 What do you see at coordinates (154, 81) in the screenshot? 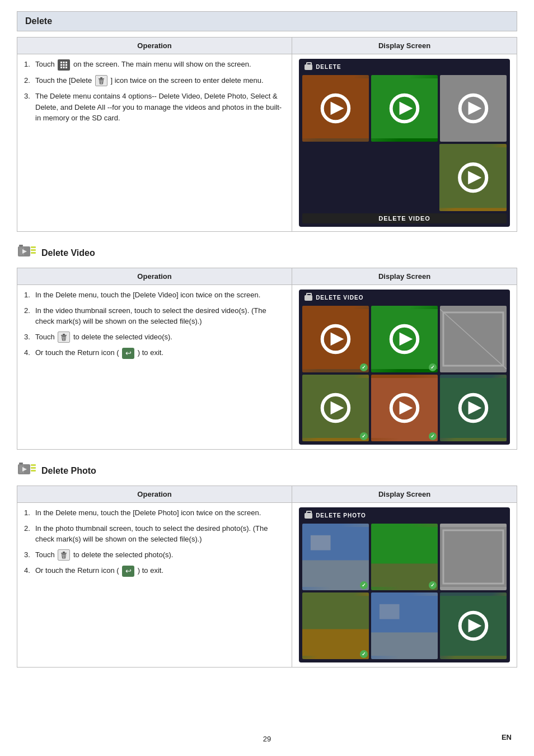
I see `delete-step-2: 2. Touch the [Delete` at bounding box center [154, 81].